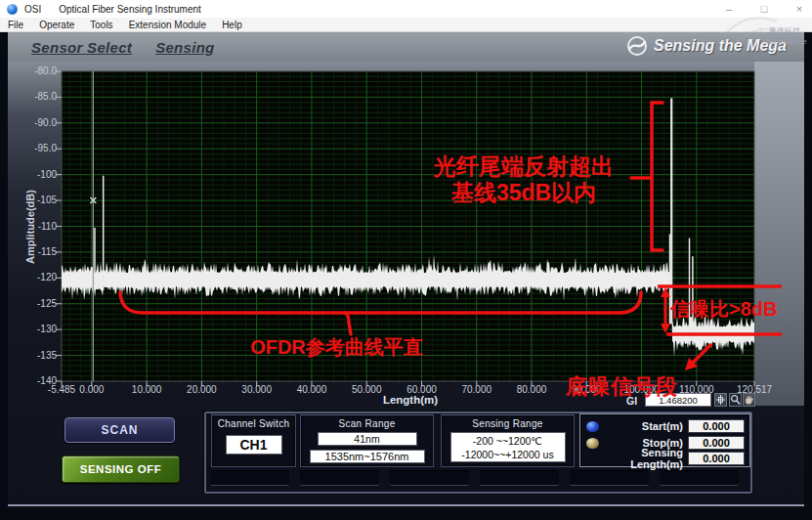 The image size is (812, 520). What do you see at coordinates (508, 448) in the screenshot?
I see `sensing-range-value: -200 ~~1200℃ -12000~~+12000 us` at bounding box center [508, 448].